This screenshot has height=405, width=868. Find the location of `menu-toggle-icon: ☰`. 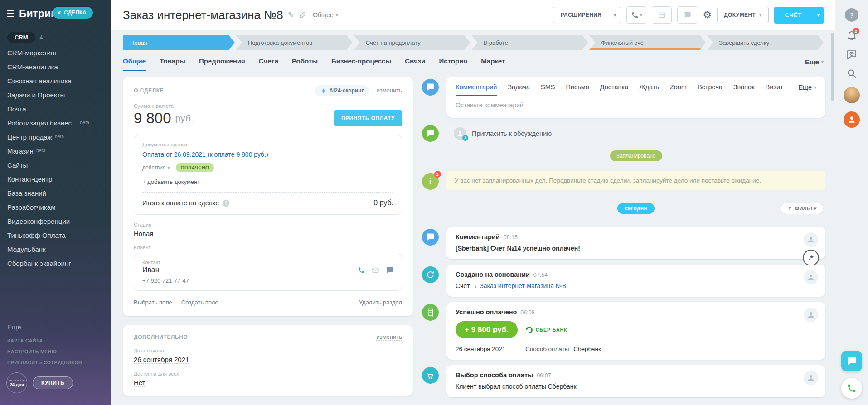

menu-toggle-icon: ☰ is located at coordinates (10, 14).